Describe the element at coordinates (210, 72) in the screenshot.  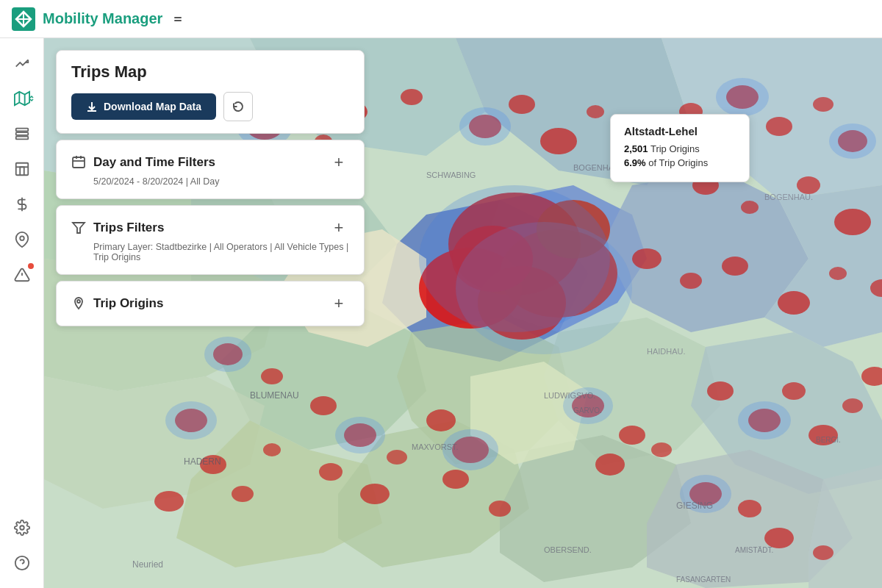
I see `trips-map-title: Trips Map` at that location.